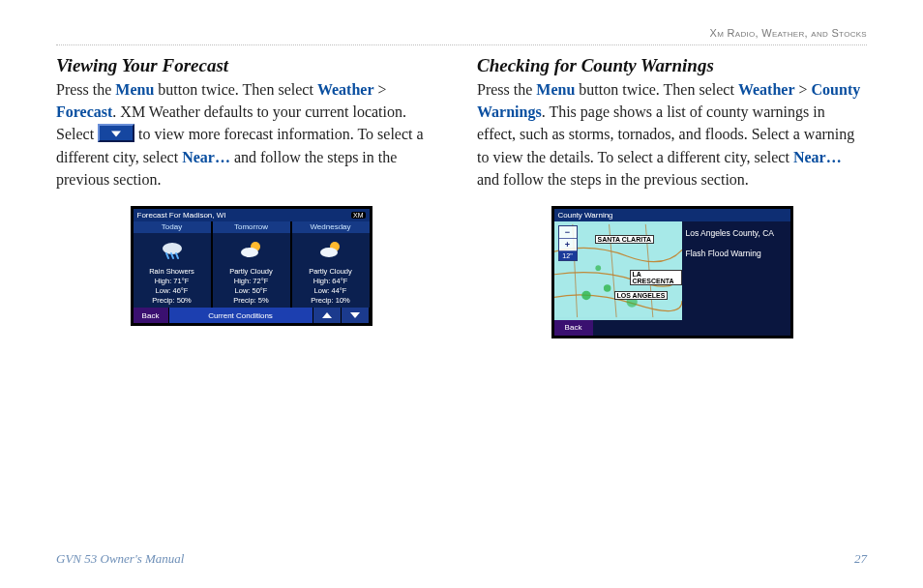 This screenshot has height=588, width=923. I want to click on cw-side-panel: Los Angeles County, CA Flash Flood Warni…, so click(736, 271).